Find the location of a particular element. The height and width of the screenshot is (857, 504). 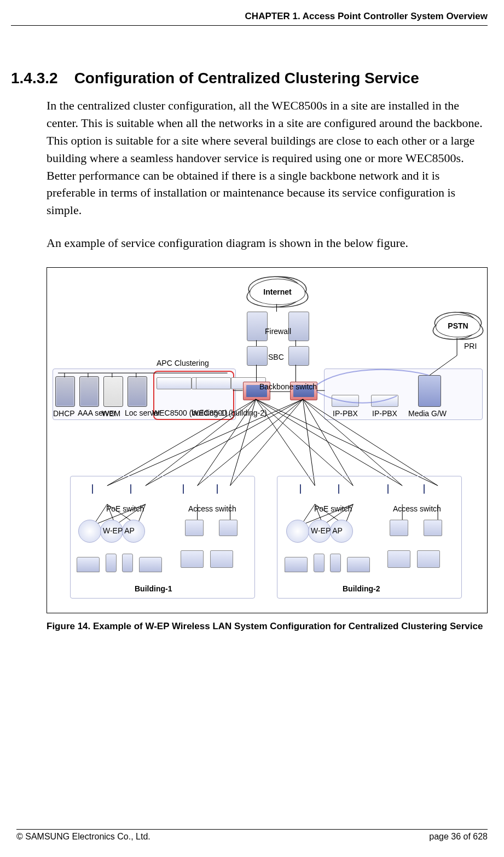

paragraph-1: In the centralized cluster configuration… is located at coordinates (267, 158).